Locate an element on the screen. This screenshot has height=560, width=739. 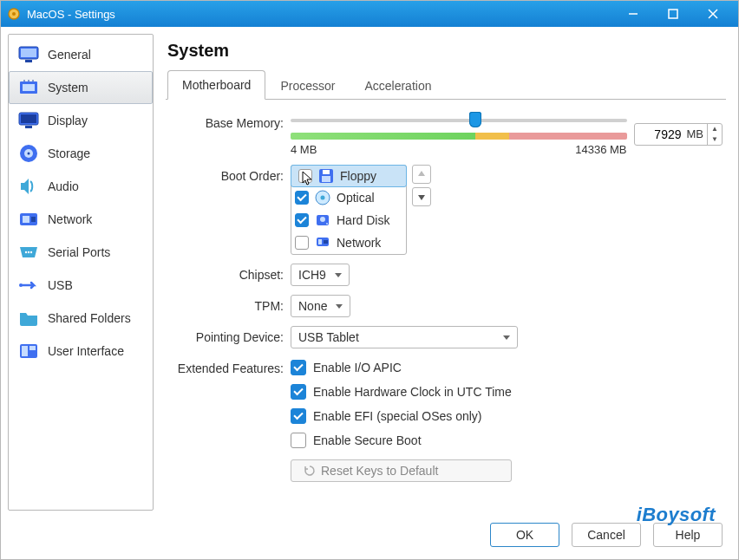
gear-icon is located at coordinates (14, 14).